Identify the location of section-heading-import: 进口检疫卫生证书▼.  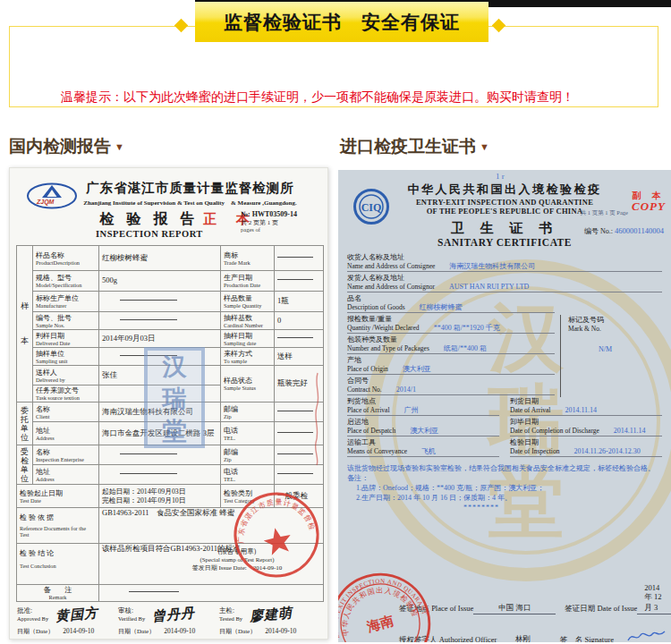
(415, 147).